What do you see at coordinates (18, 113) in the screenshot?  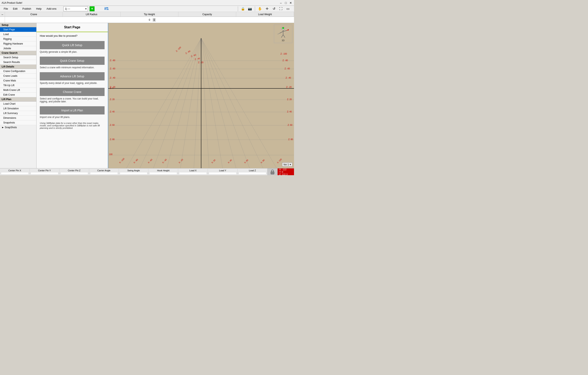 I see `sidebar-item-lift-summary: Lift Summary` at bounding box center [18, 113].